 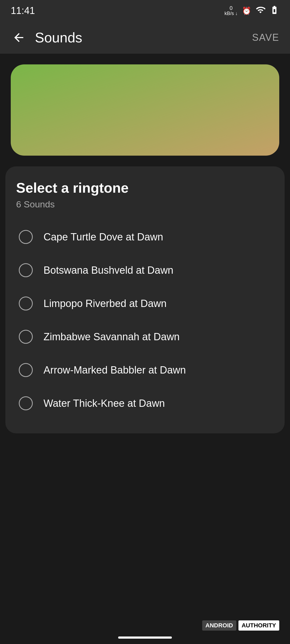 I want to click on ringtone-name-4: Zimbabwe Savannah at Dawn, so click(x=112, y=337).